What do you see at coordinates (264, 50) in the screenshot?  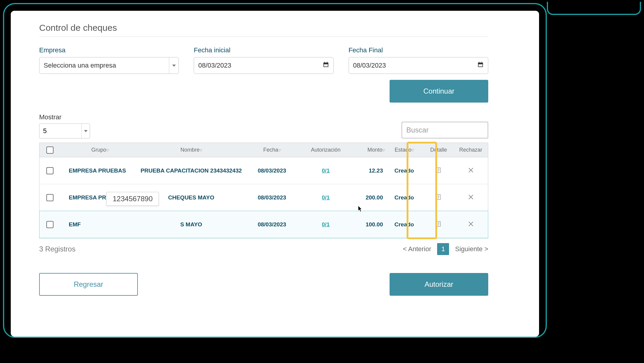 I see `fecha-inicial-label: Fecha inicial` at bounding box center [264, 50].